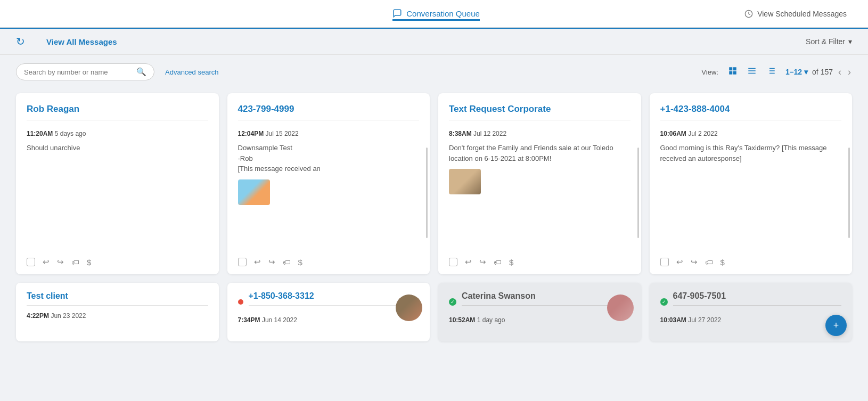 Image resolution: width=868 pixels, height=401 pixels. Describe the element at coordinates (436, 14) in the screenshot. I see `conversation-queue-tab: Conversation Queue` at that location.